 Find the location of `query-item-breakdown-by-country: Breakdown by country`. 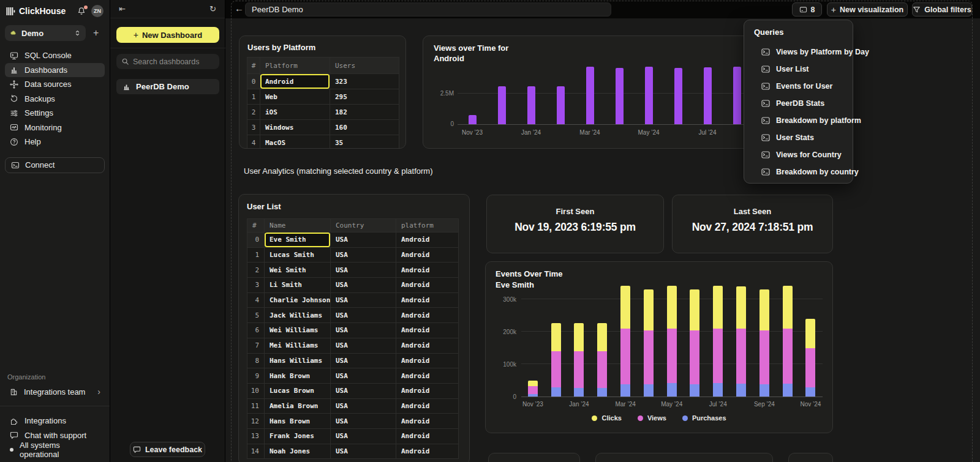

query-item-breakdown-by-country: Breakdown by country is located at coordinates (799, 172).